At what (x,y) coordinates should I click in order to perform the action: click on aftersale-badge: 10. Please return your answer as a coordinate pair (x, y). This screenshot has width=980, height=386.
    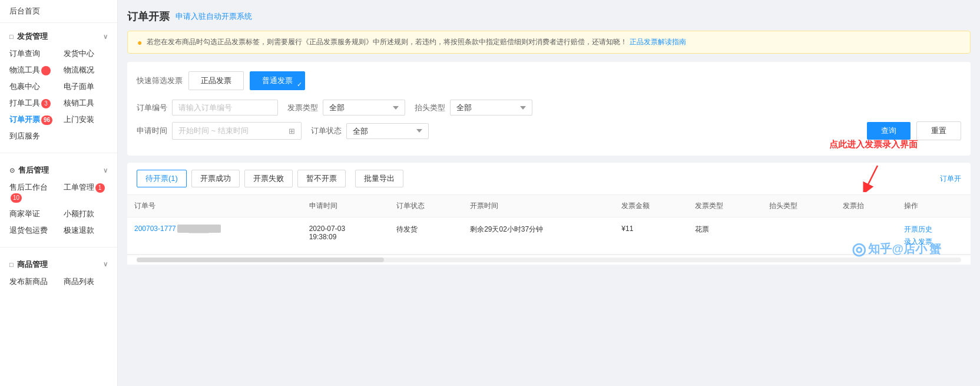
    Looking at the image, I should click on (16, 198).